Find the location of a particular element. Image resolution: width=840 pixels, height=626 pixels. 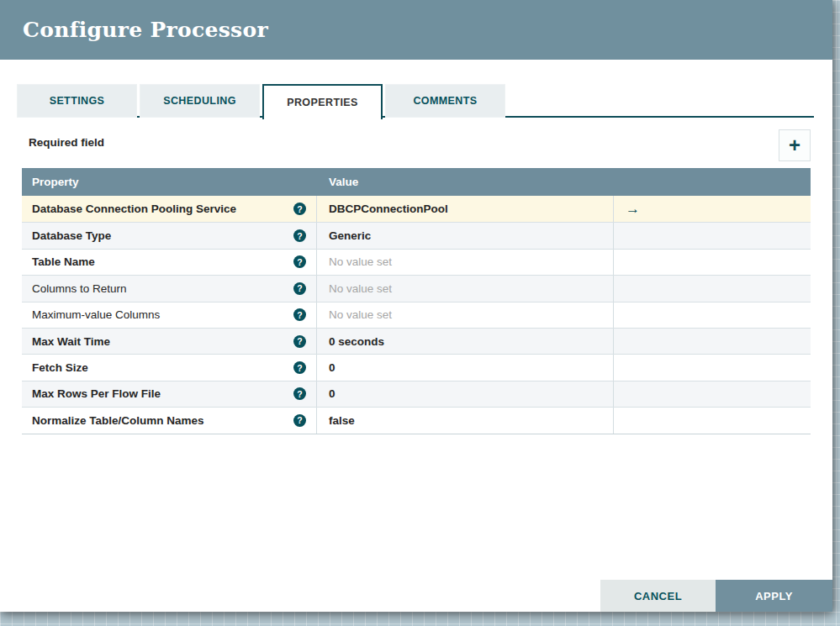

value-cell: 0 seconds is located at coordinates (466, 341).